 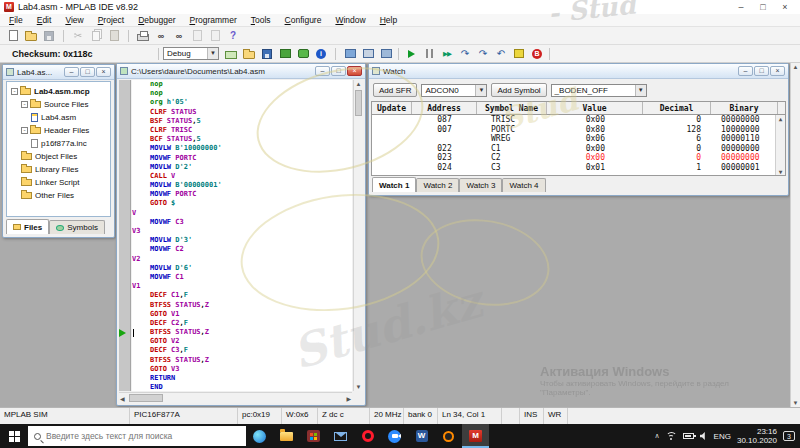 What do you see at coordinates (242, 204) in the screenshot?
I see `code-line: GOTO $` at bounding box center [242, 204].